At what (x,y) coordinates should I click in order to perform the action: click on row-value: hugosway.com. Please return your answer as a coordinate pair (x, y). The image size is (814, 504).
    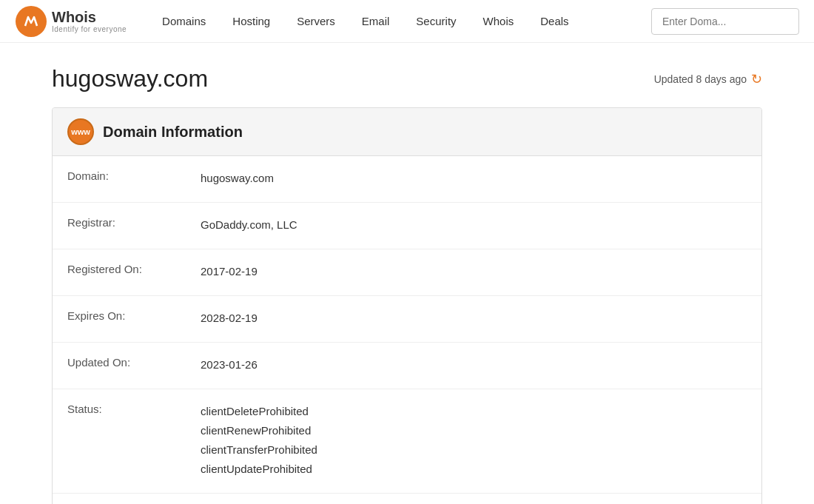
    Looking at the image, I should click on (237, 179).